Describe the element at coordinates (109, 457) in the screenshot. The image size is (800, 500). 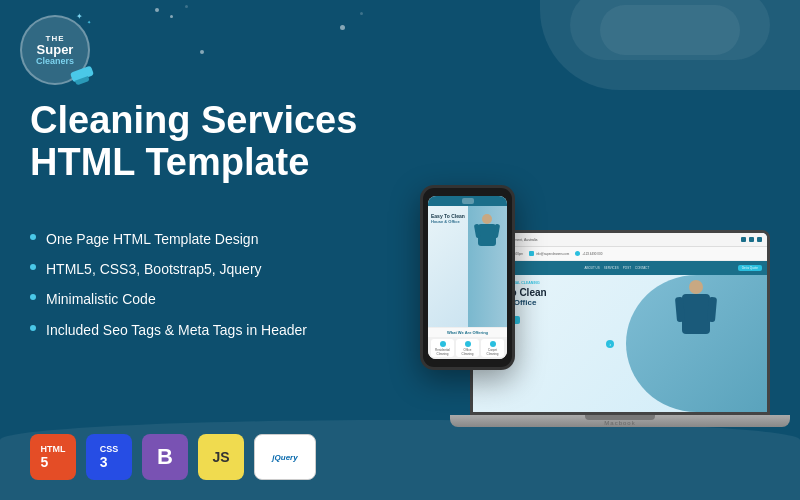
I see `css3-badge: CSS3` at that location.